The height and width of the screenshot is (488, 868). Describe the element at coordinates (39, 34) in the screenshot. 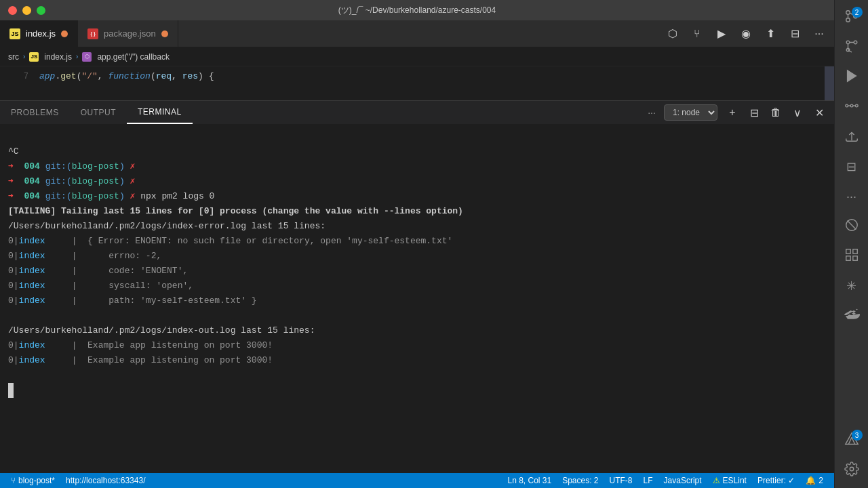

I see `tab-index-js: JS index.js` at that location.